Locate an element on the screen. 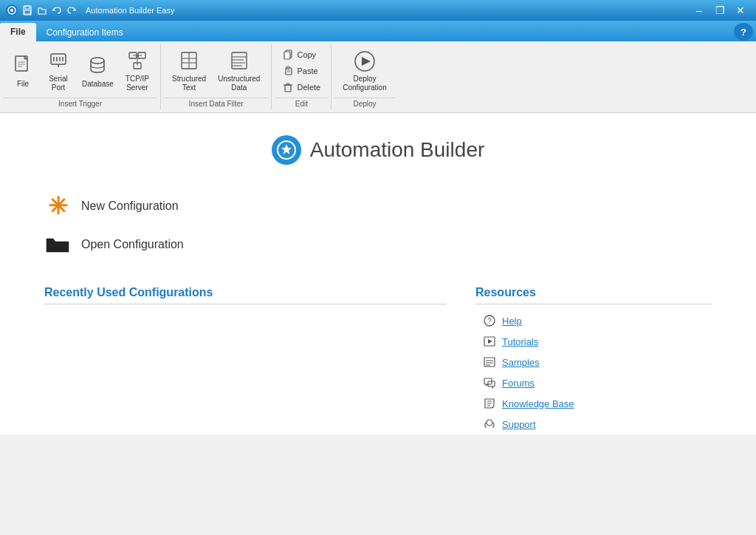 The height and width of the screenshot is (535, 756). ribbon-group-edit: Copy Paste is located at coordinates (301, 77).